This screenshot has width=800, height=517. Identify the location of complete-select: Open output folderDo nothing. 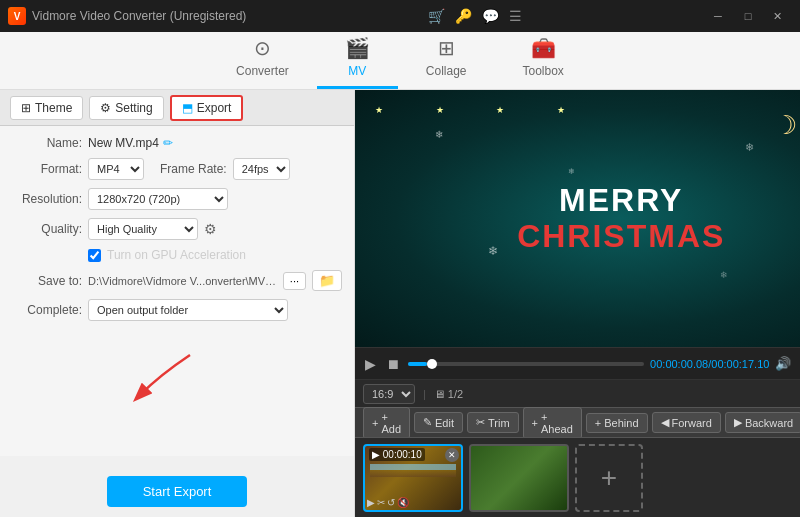
(188, 310).